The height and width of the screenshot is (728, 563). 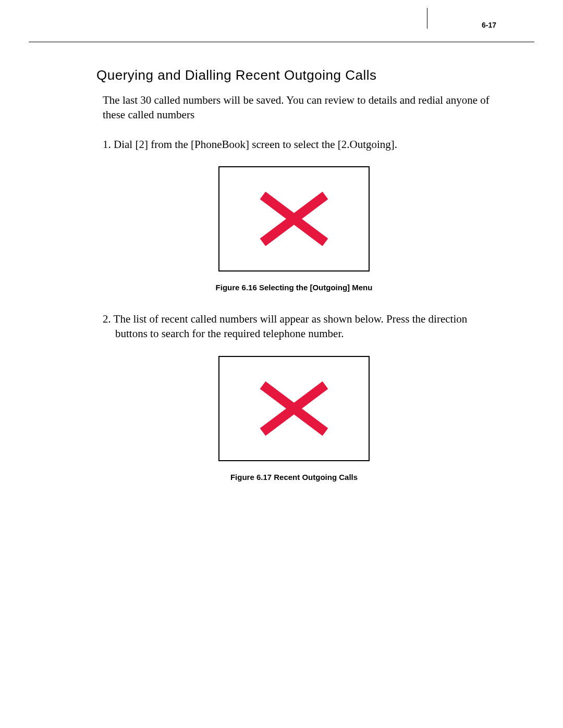 What do you see at coordinates (294, 107) in the screenshot?
I see `intro-paragraph: The last 30 called numbers will be saved…` at bounding box center [294, 107].